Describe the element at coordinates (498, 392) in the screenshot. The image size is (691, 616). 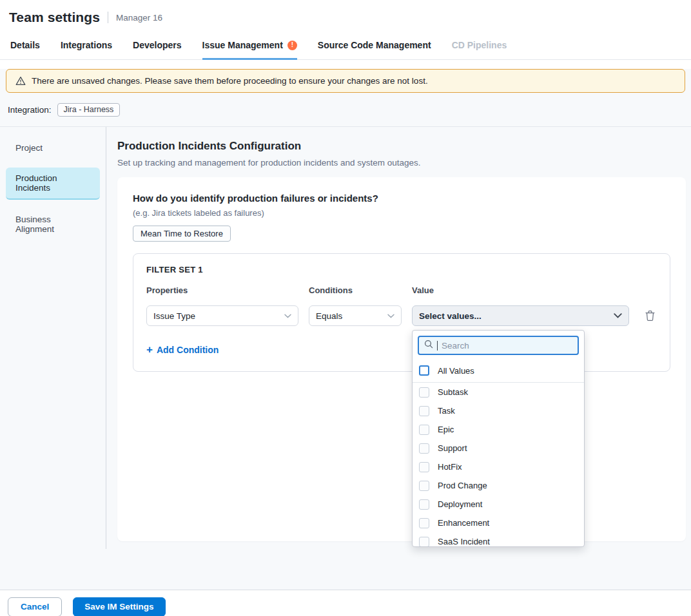
I see `option-subtask: Subtask` at that location.